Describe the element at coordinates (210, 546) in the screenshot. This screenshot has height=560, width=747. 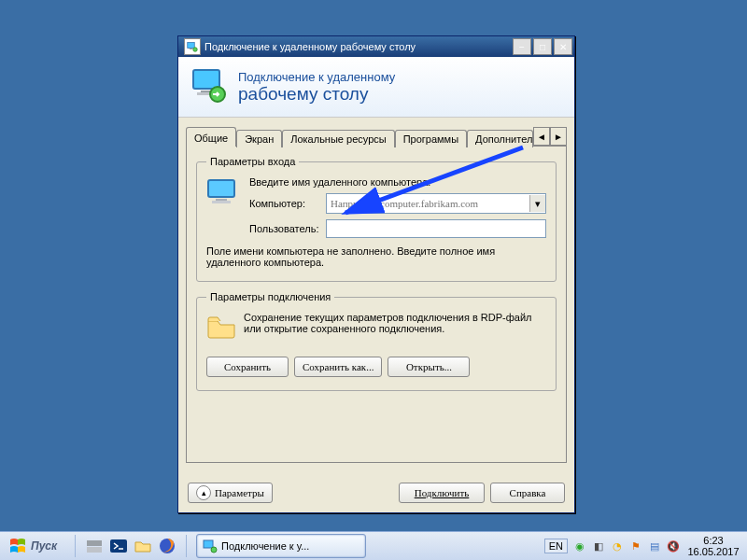
I see `rdp-small-icon` at that location.